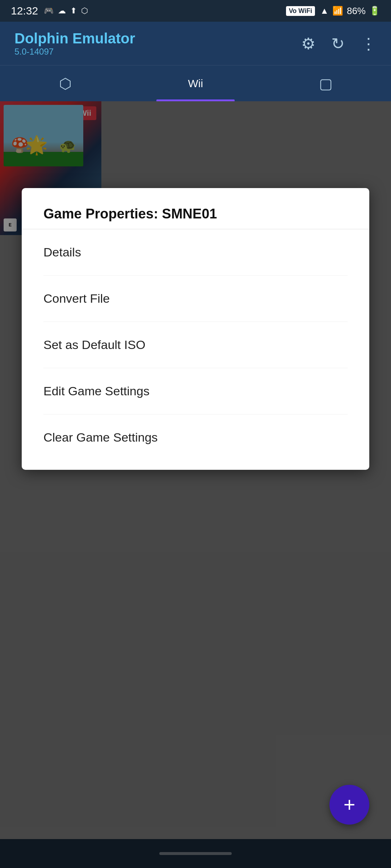 Image resolution: width=391 pixels, height=868 pixels. What do you see at coordinates (75, 52) in the screenshot?
I see `app-version: 5.0-14097` at bounding box center [75, 52].